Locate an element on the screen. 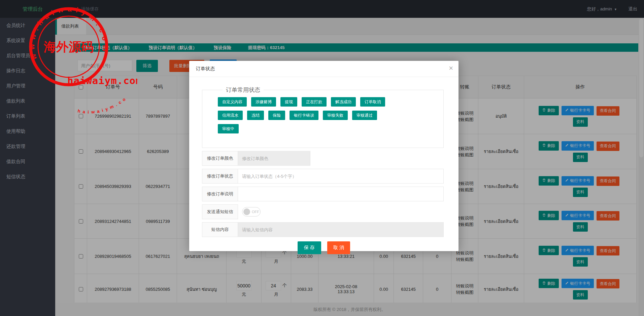 Image resolution: width=644 pixels, height=316 pixels. modal-buttons: 保 存 取 消 is located at coordinates (324, 248).